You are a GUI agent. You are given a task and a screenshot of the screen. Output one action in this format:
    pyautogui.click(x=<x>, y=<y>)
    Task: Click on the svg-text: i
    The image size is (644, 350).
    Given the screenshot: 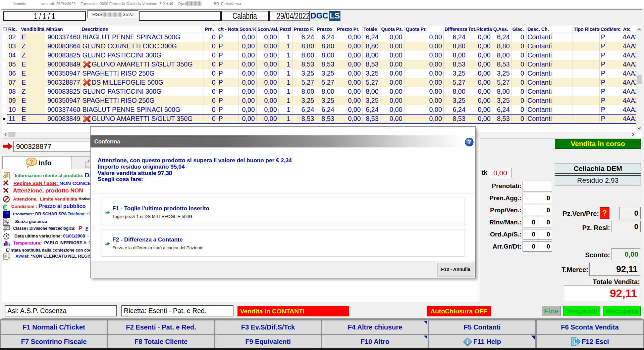 What is the action you would take?
    pyautogui.click(x=468, y=342)
    